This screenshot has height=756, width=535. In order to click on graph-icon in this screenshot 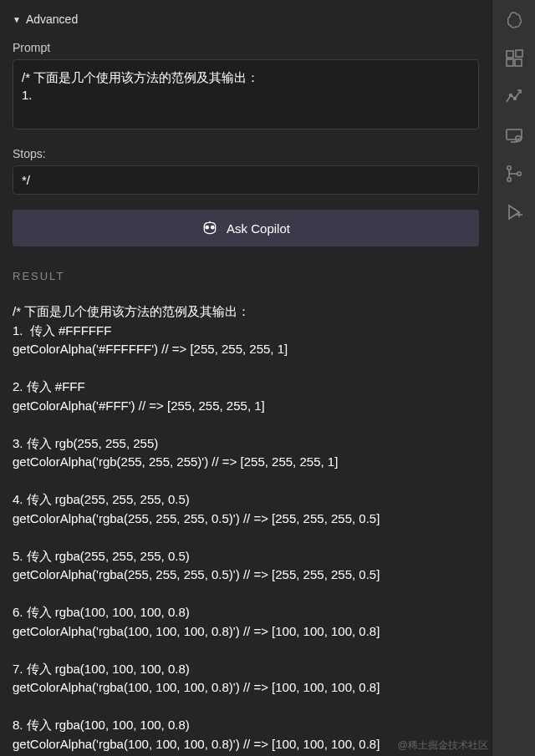, I will do `click(514, 97)`.